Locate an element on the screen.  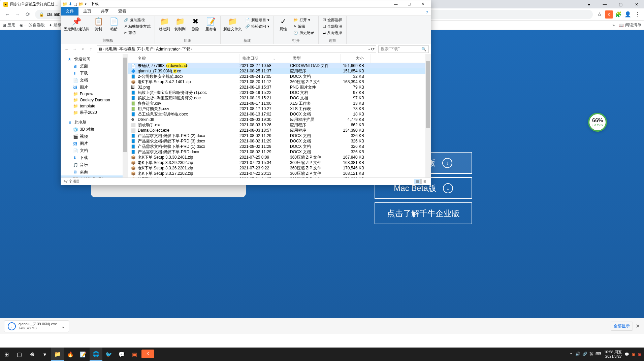
qat-properties-icon: ▢ is located at coordinates (75, 4).